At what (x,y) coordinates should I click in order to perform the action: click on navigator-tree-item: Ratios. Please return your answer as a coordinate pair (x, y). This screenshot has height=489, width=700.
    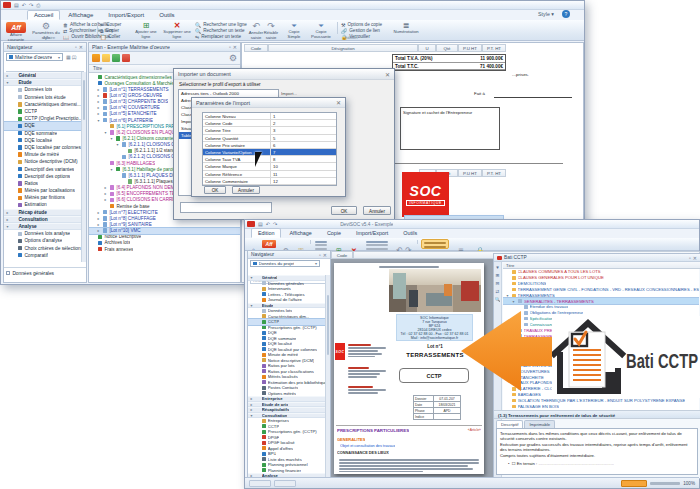
    Looking at the image, I should click on (43, 184).